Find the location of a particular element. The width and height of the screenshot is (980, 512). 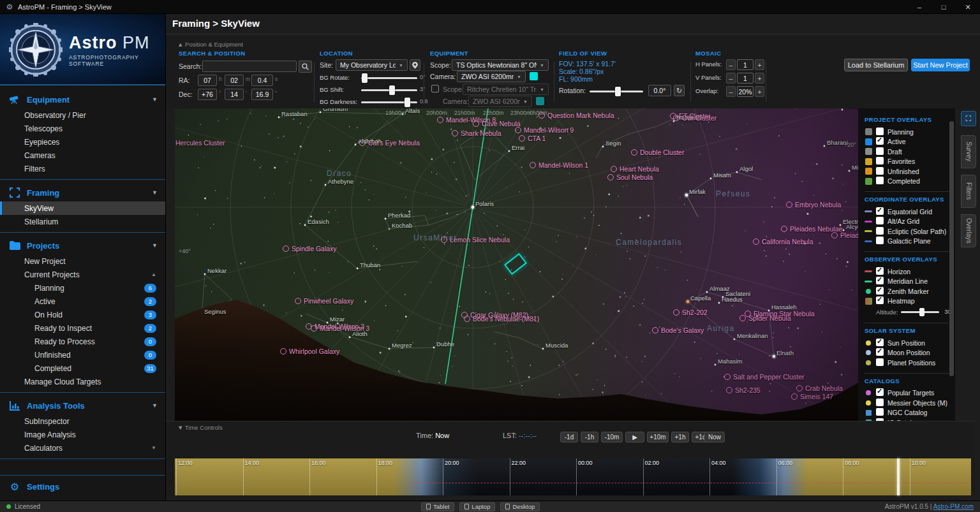

ra-minutes-field is located at coordinates (234, 80).